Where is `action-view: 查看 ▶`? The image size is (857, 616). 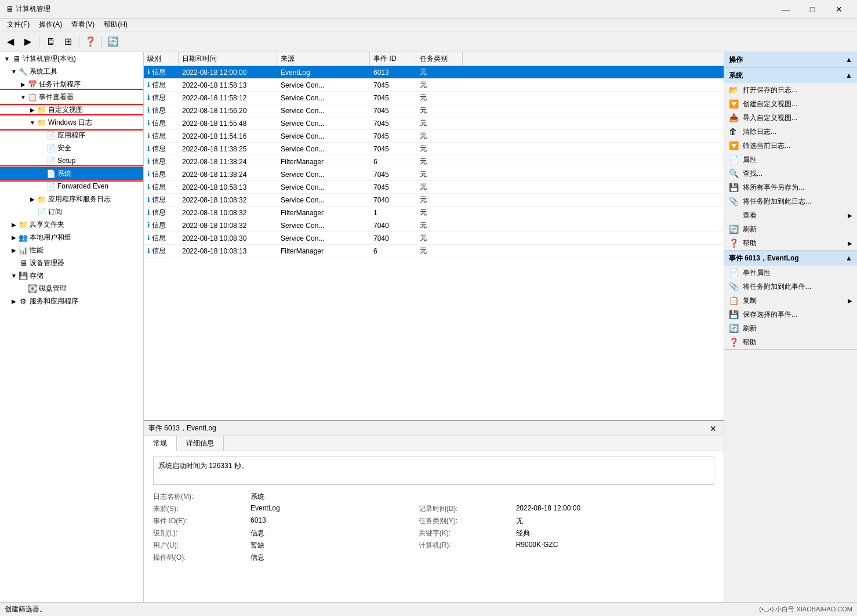 action-view: 查看 ▶ is located at coordinates (791, 215).